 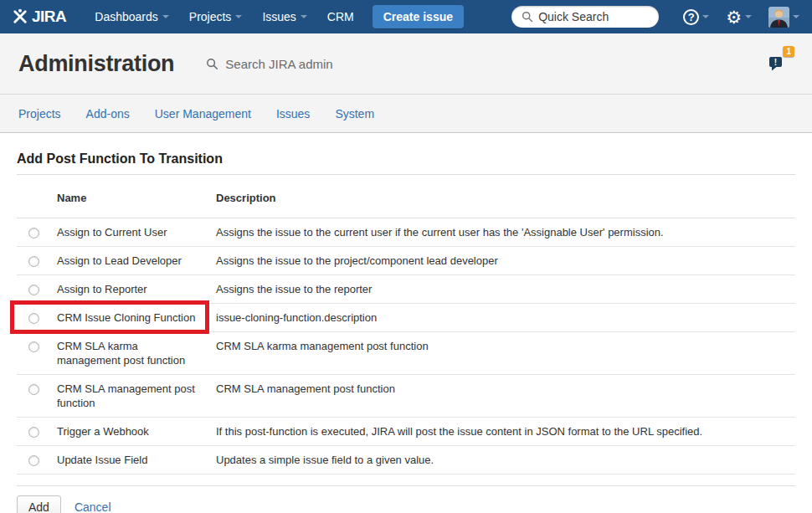 What do you see at coordinates (585, 17) in the screenshot?
I see `quick-search` at bounding box center [585, 17].